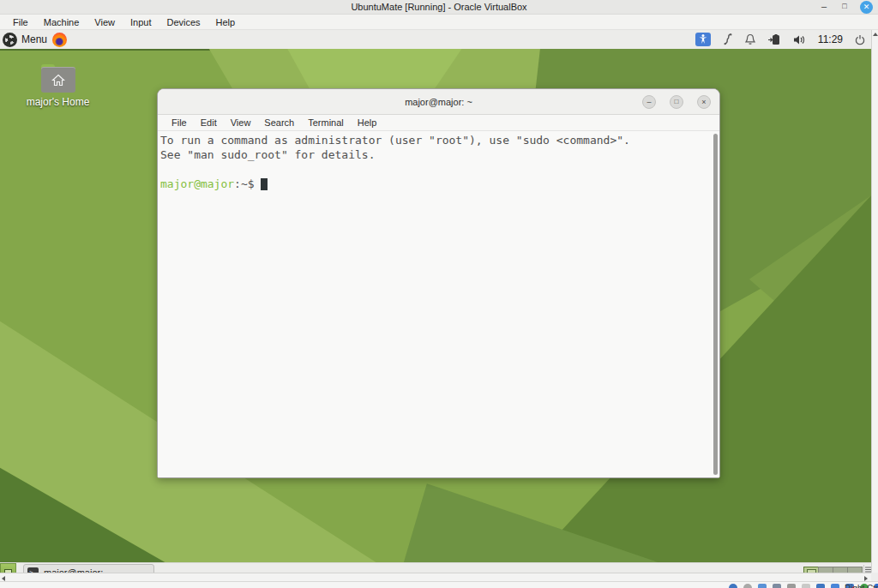 The image size is (878, 588). What do you see at coordinates (326, 123) in the screenshot?
I see `terminal-menu-terminal: Terminal` at bounding box center [326, 123].